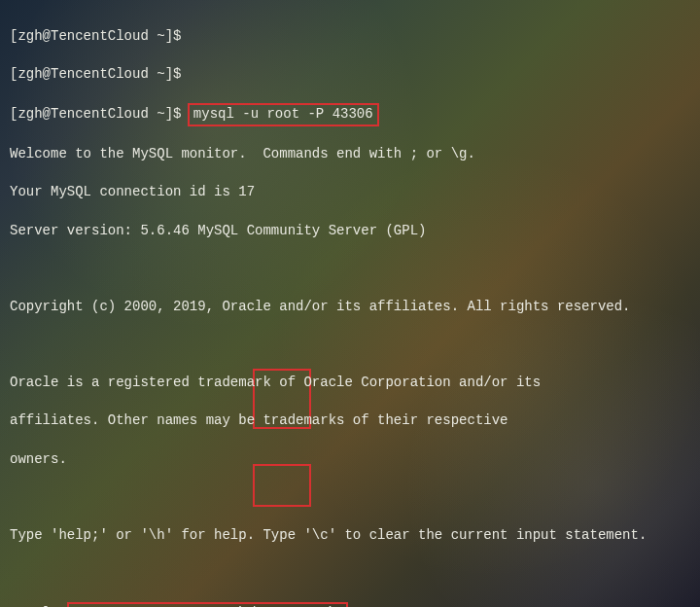 The height and width of the screenshot is (607, 700). Describe the element at coordinates (350, 460) in the screenshot. I see `trademark-line: owners.` at that location.